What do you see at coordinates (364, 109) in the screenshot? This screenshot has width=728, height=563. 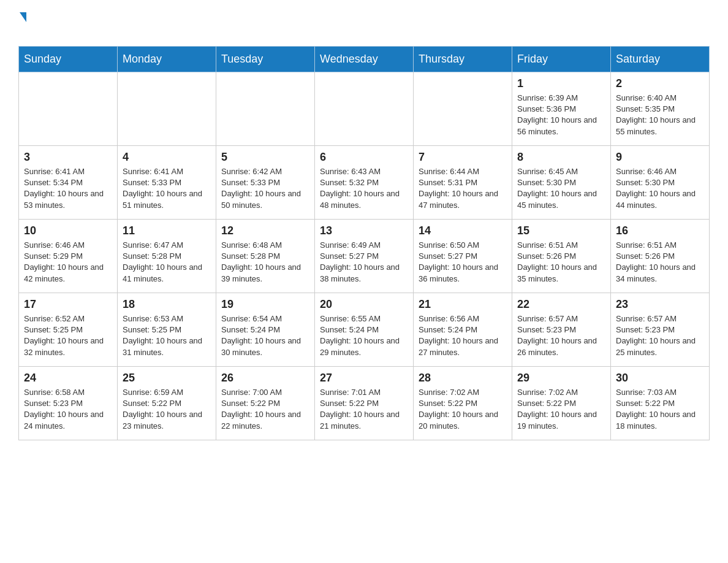 I see `week-row-1: 1Sunrise: 6:39 AM Sunset: 5:36 PM Daylig…` at bounding box center [364, 109].